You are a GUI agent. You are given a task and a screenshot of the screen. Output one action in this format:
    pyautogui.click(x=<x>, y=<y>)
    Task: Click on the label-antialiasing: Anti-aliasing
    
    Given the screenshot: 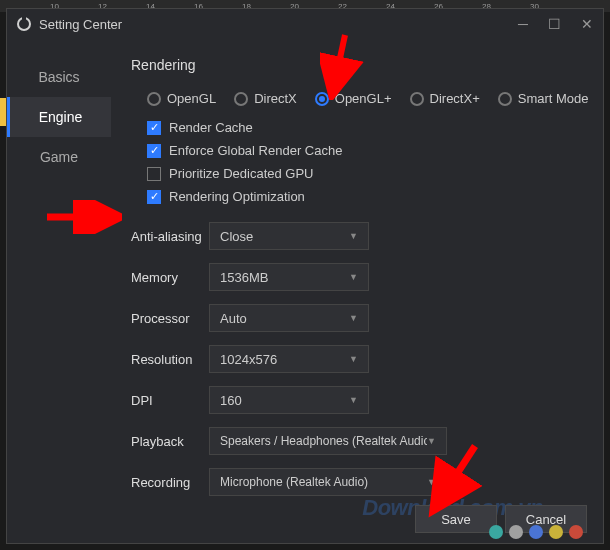 What is the action you would take?
    pyautogui.click(x=170, y=236)
    